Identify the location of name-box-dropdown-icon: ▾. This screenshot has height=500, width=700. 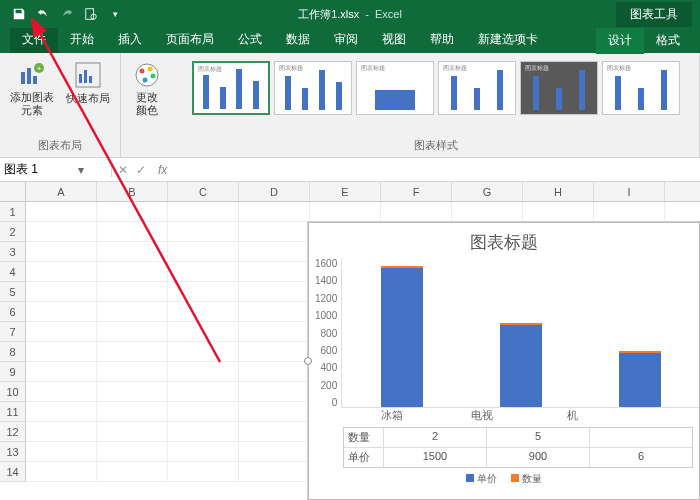
(81, 170).